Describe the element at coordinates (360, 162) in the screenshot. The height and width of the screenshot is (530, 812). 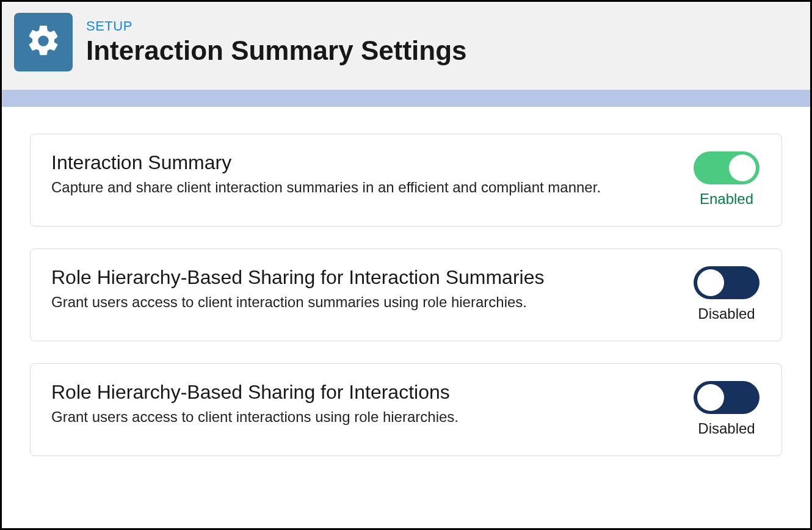
I see `setting-title: Interaction Summary` at that location.